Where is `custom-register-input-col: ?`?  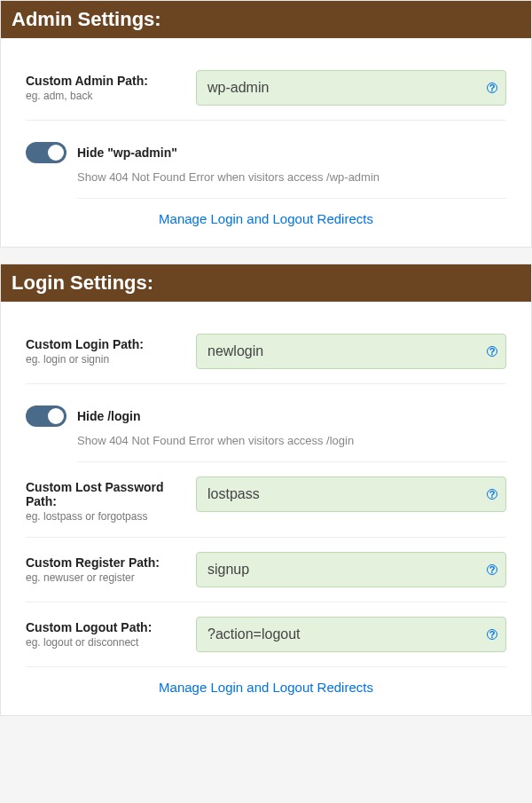
custom-register-input-col: ? is located at coordinates (351, 570).